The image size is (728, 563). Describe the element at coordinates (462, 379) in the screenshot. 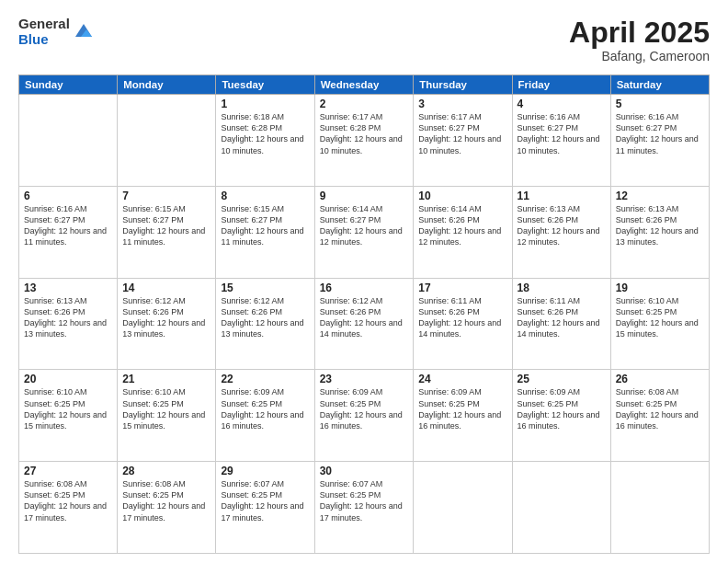

I see `day-number: 24` at that location.